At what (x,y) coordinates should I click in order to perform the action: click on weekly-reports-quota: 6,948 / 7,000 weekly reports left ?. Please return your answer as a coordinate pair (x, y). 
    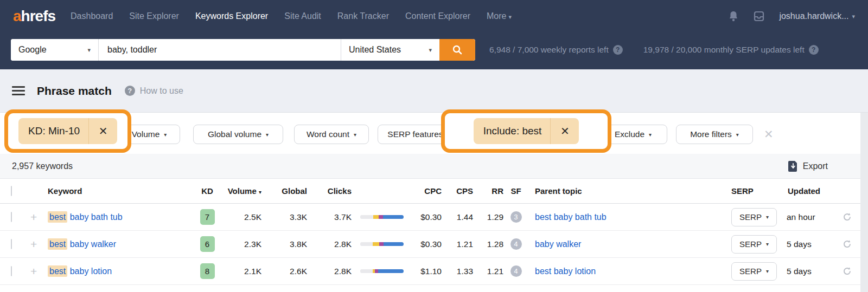
    Looking at the image, I should click on (556, 50).